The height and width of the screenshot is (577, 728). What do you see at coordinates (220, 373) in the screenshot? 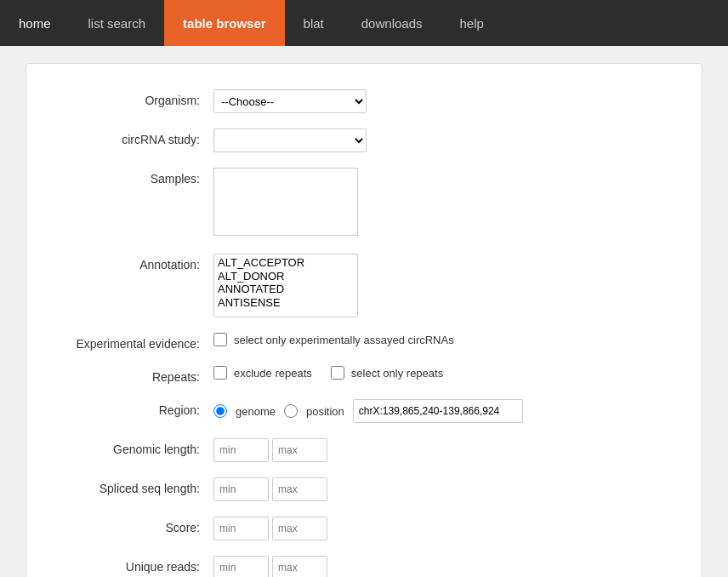
I see `exclude-repeats-checkbox` at bounding box center [220, 373].